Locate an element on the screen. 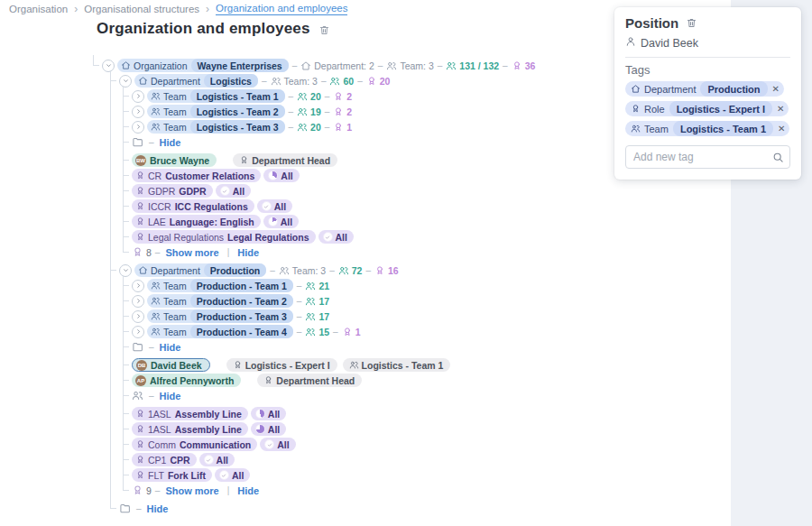 This screenshot has width=812, height=526. person-pill: BWBruce Wayne is located at coordinates (174, 161).